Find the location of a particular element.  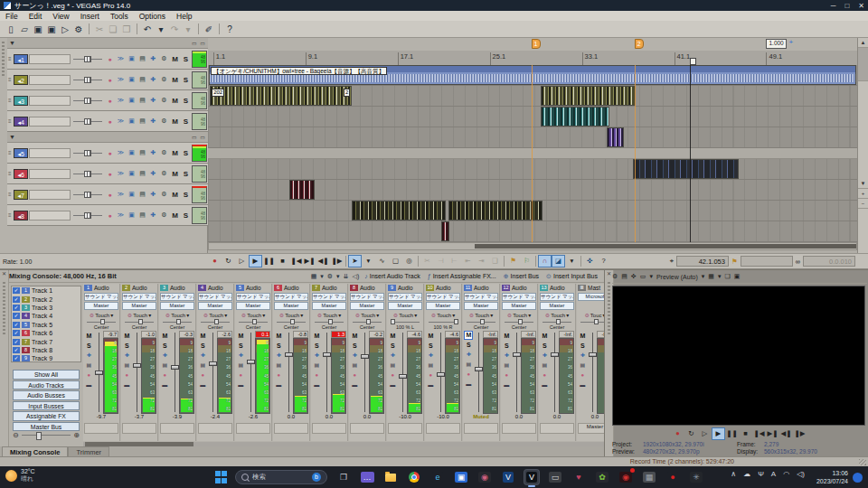

lock-event-button: ❑ is located at coordinates (495, 261).